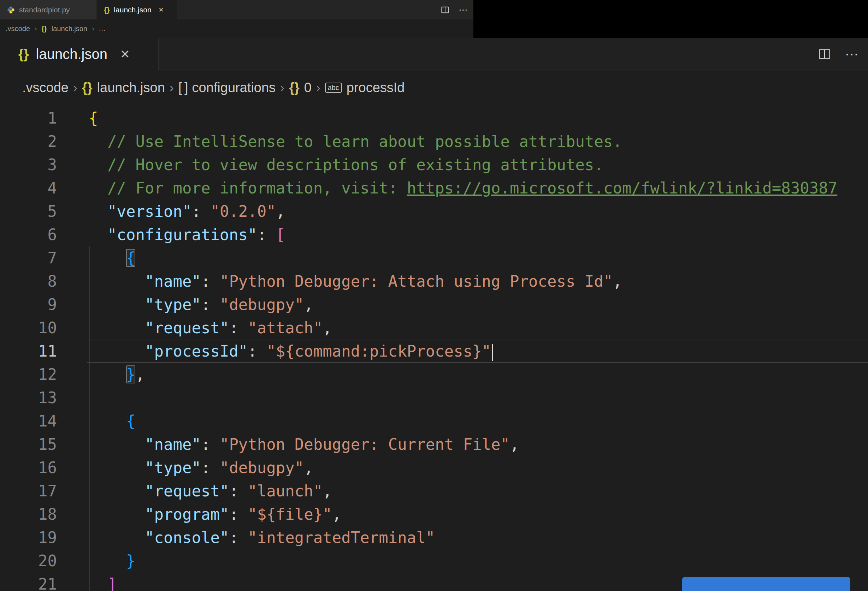 Image resolution: width=868 pixels, height=591 pixels. What do you see at coordinates (210, 328) in the screenshot?
I see `line-content: "request": "attach",` at bounding box center [210, 328].